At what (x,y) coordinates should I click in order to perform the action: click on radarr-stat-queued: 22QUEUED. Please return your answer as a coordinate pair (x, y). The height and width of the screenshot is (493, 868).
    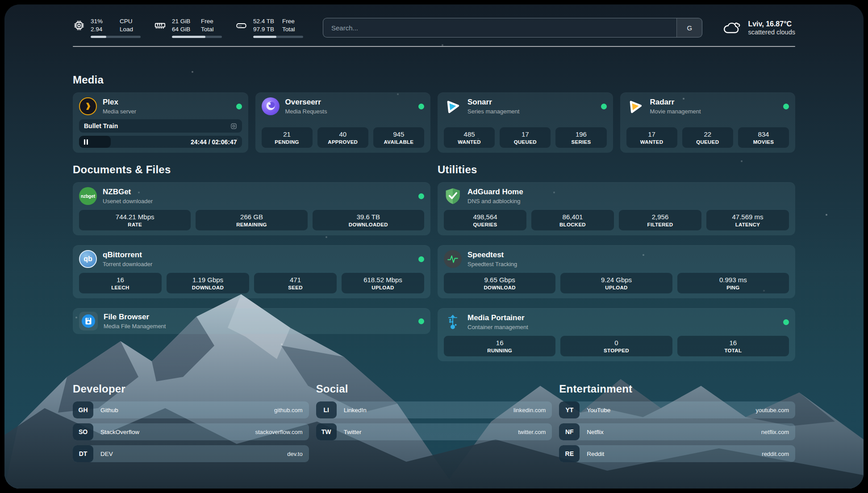
    Looking at the image, I should click on (708, 138).